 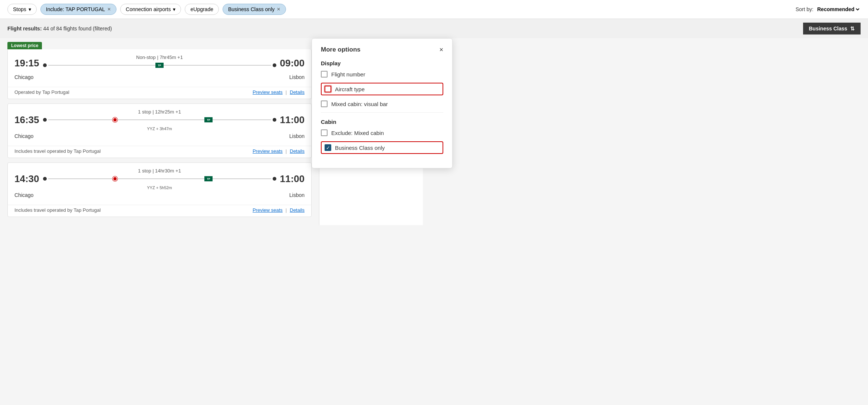 I want to click on to-city-2: Lisbon, so click(x=297, y=136).